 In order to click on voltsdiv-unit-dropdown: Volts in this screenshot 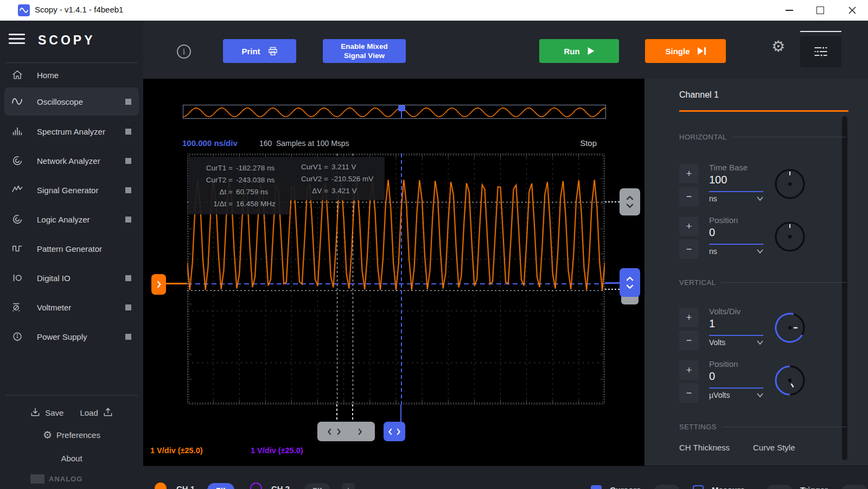, I will do `click(736, 342)`.